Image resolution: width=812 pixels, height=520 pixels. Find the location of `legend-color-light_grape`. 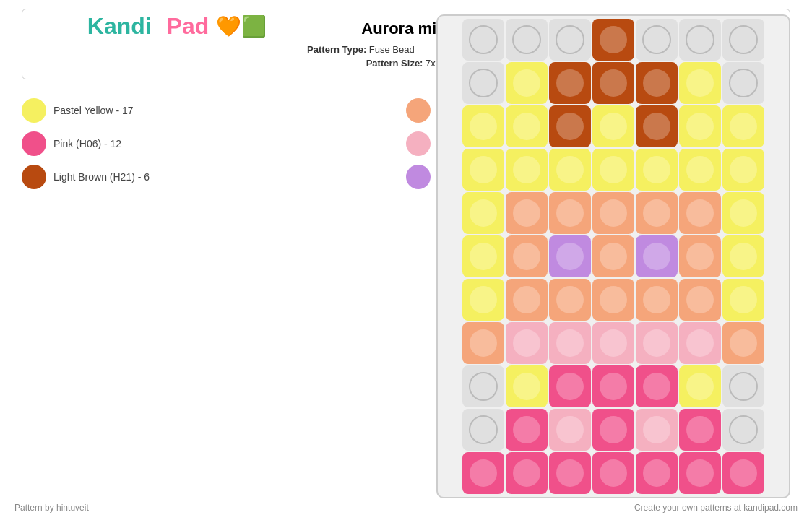

legend-color-light_grape is located at coordinates (418, 177).